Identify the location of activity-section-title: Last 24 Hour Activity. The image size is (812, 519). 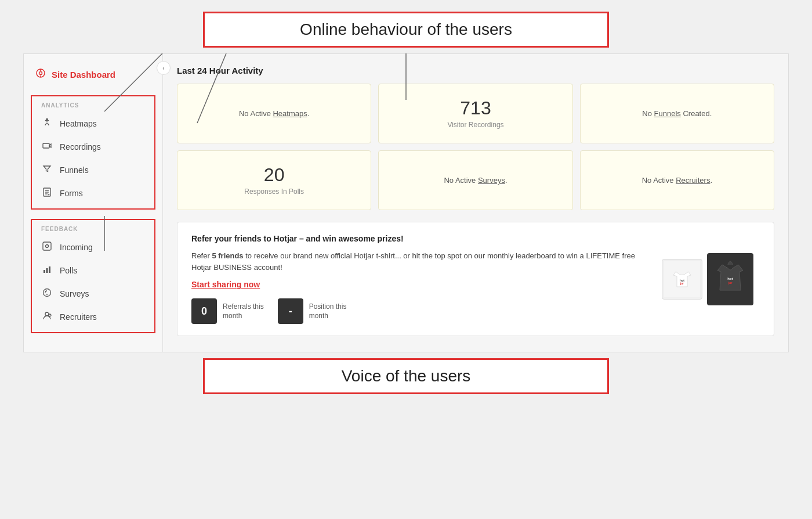
(476, 71).